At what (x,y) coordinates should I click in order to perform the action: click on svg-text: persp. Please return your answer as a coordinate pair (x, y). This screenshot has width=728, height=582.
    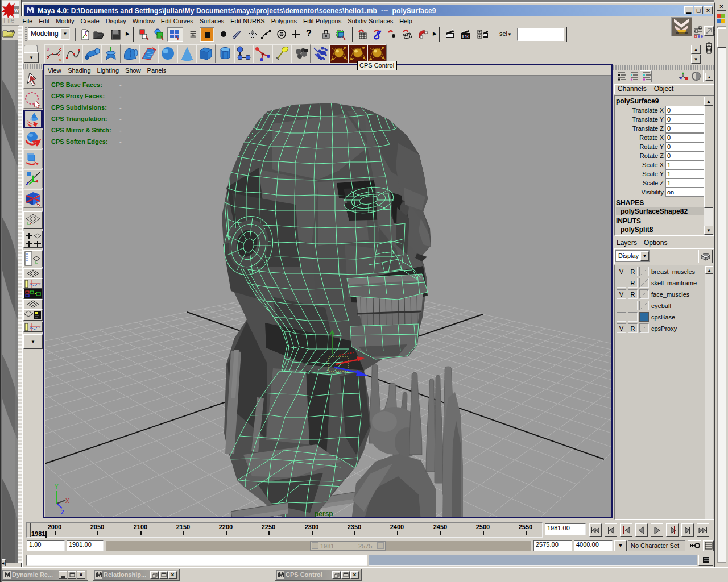
    Looking at the image, I should click on (324, 513).